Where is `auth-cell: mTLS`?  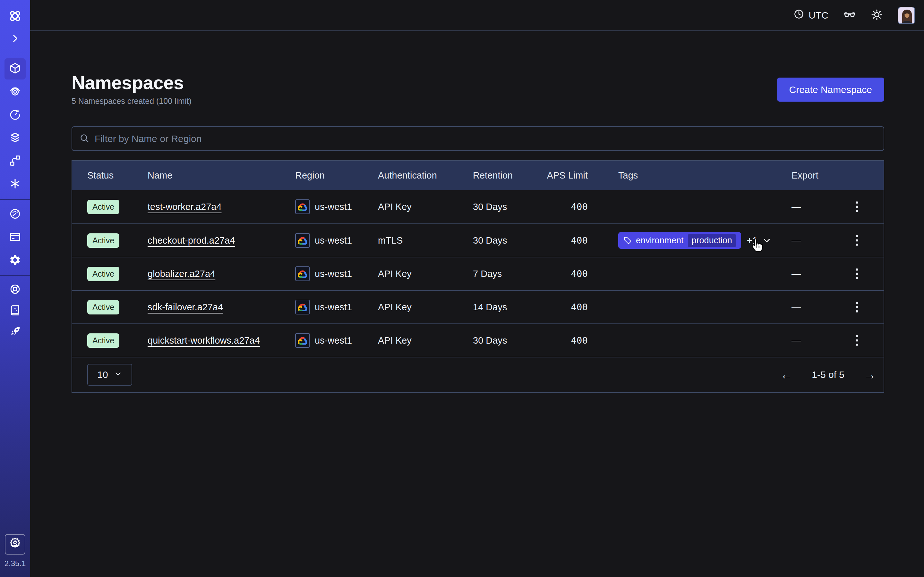 auth-cell: mTLS is located at coordinates (425, 240).